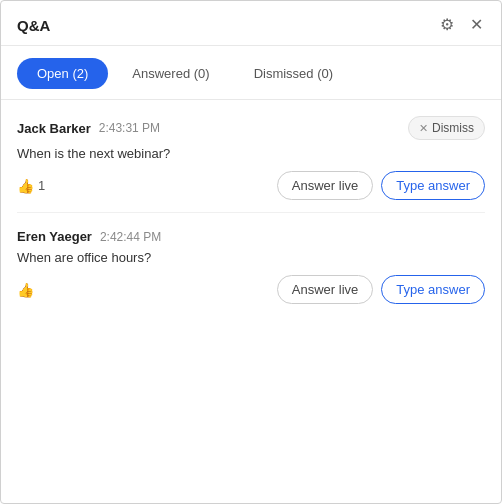 The height and width of the screenshot is (504, 502). What do you see at coordinates (251, 24) in the screenshot?
I see `title-bar: Q&A ⚙ ✕` at bounding box center [251, 24].